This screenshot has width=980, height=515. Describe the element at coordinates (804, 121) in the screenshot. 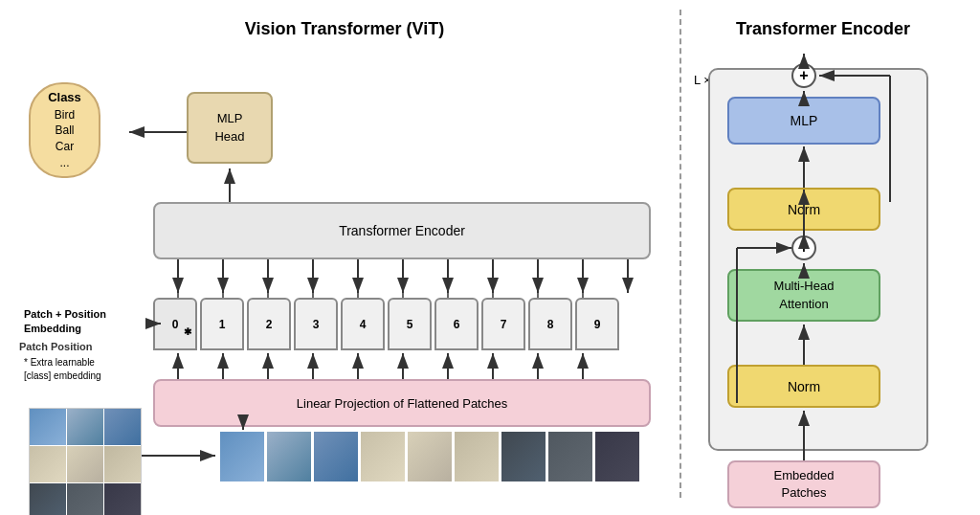

I see `te-mlp-box: MLP` at that location.